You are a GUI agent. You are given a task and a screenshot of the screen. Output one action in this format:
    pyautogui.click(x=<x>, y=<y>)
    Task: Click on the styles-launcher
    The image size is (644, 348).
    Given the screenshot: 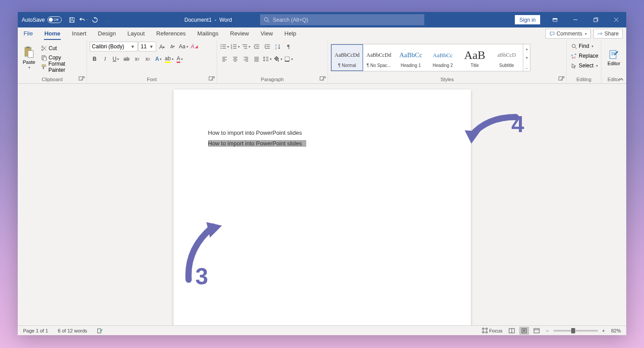 What is the action you would take?
    pyautogui.click(x=561, y=79)
    